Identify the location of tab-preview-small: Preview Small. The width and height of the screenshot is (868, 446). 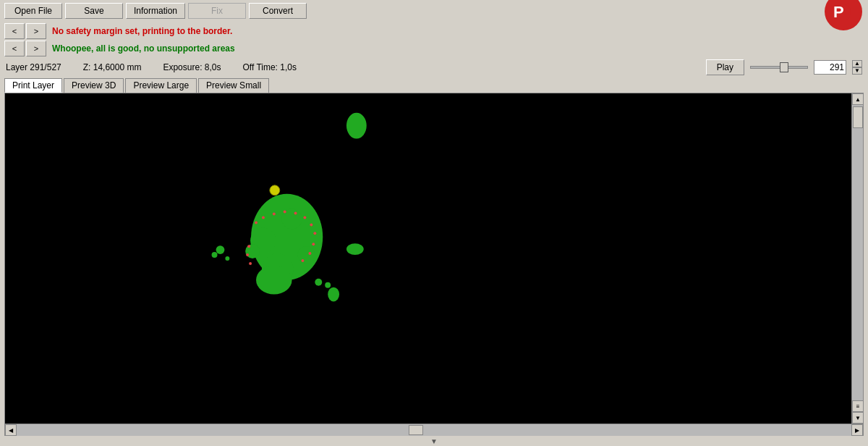
(234, 85).